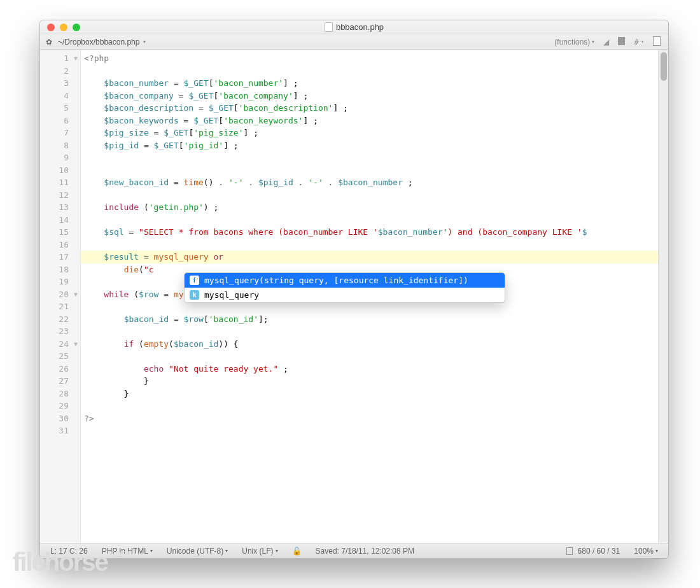 Image resolution: width=700 pixels, height=588 pixels. Describe the element at coordinates (51, 27) in the screenshot. I see `close-button` at that location.